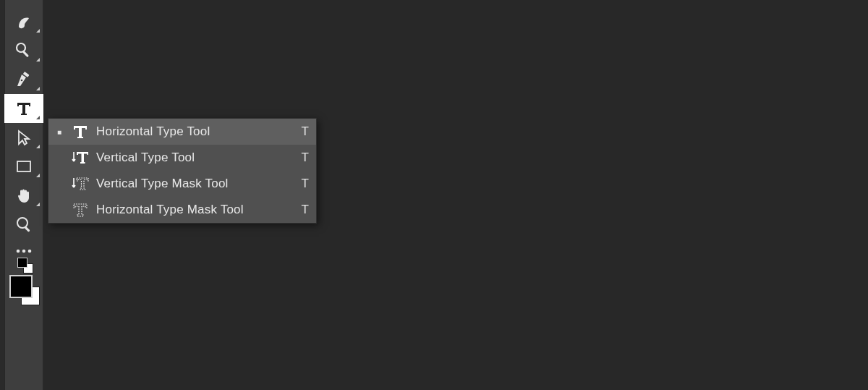 Image resolution: width=868 pixels, height=390 pixels. I want to click on flyout-item-label: Horizontal Type Tool, so click(193, 132).